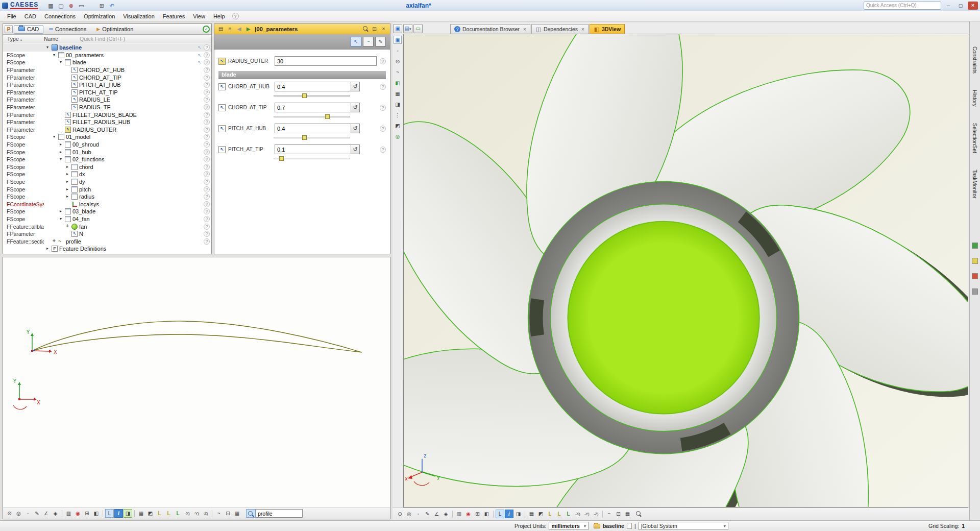  I want to click on tree-row-chord-at-tip: FParameterCHORD_AT_TIP, so click(107, 78).